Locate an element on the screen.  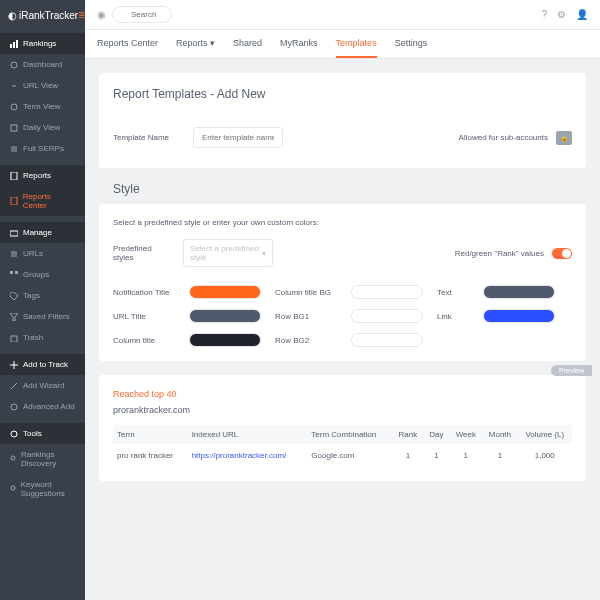
visibility-icon: ◉ is located at coordinates (102, 14).